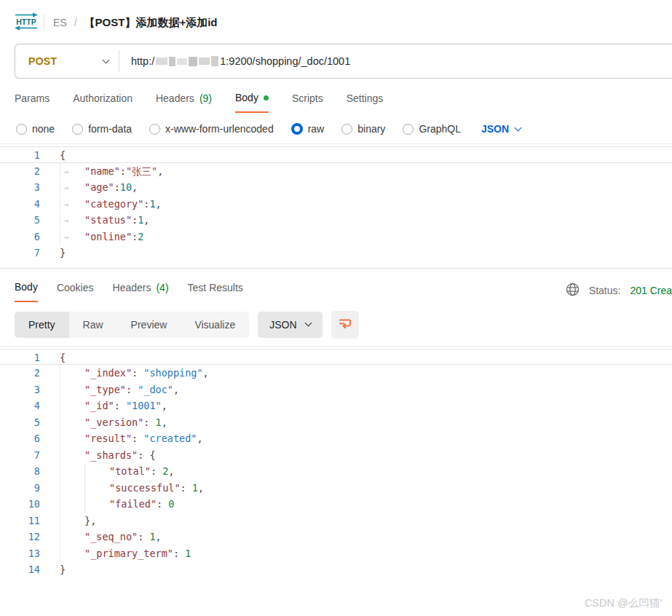 This screenshot has width=672, height=616. What do you see at coordinates (132, 325) in the screenshot?
I see `response-view-group: Pretty Raw Preview Visualize` at bounding box center [132, 325].